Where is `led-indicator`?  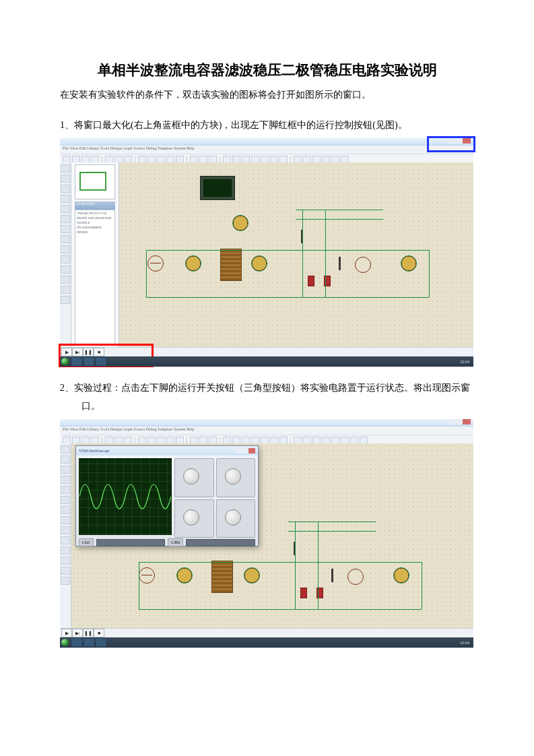 led-indicator is located at coordinates (363, 265).